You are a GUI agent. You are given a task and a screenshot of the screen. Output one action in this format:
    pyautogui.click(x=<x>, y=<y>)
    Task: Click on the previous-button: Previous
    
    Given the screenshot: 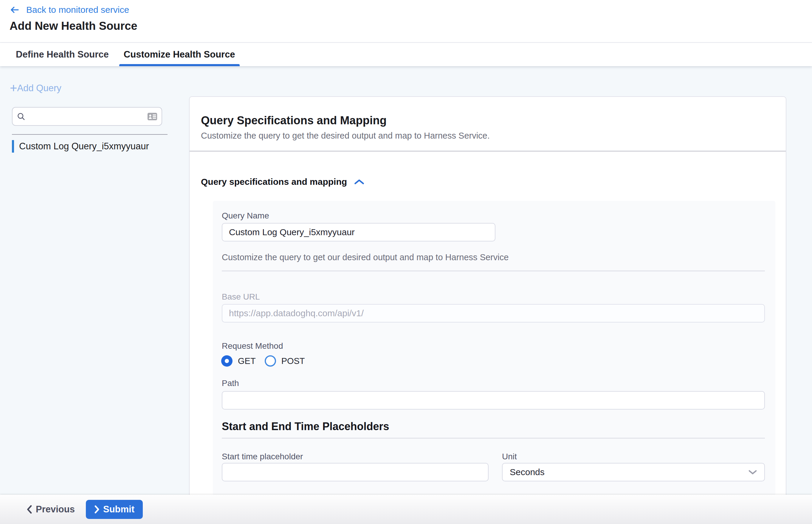 What is the action you would take?
    pyautogui.click(x=50, y=509)
    